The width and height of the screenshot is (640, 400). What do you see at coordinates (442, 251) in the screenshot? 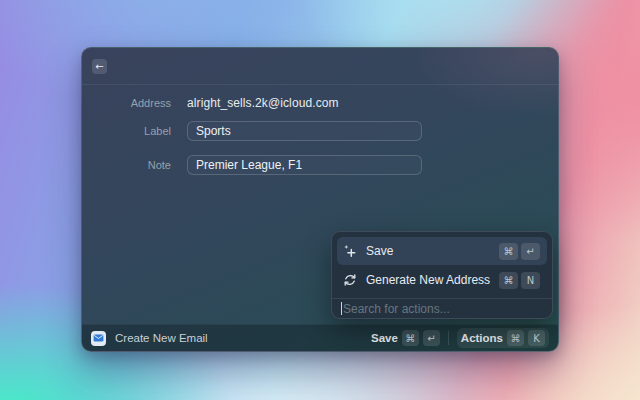
I see `action-item-save: Save ⌘ ↵` at bounding box center [442, 251].